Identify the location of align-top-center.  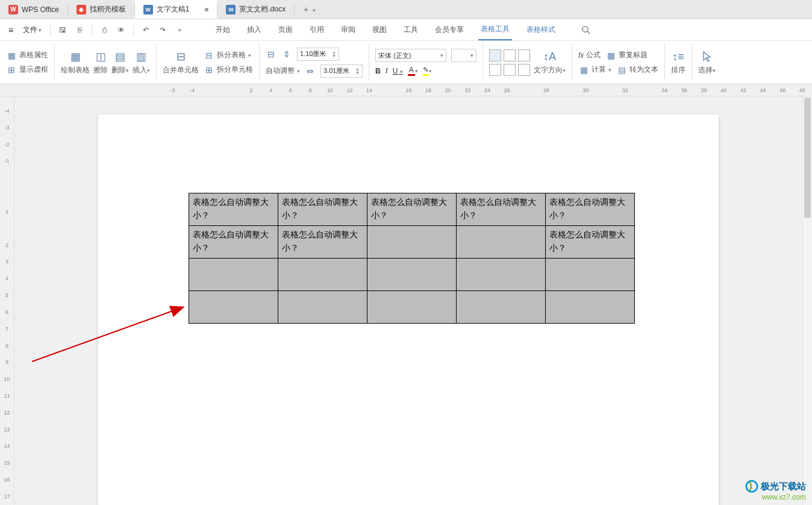
(510, 55).